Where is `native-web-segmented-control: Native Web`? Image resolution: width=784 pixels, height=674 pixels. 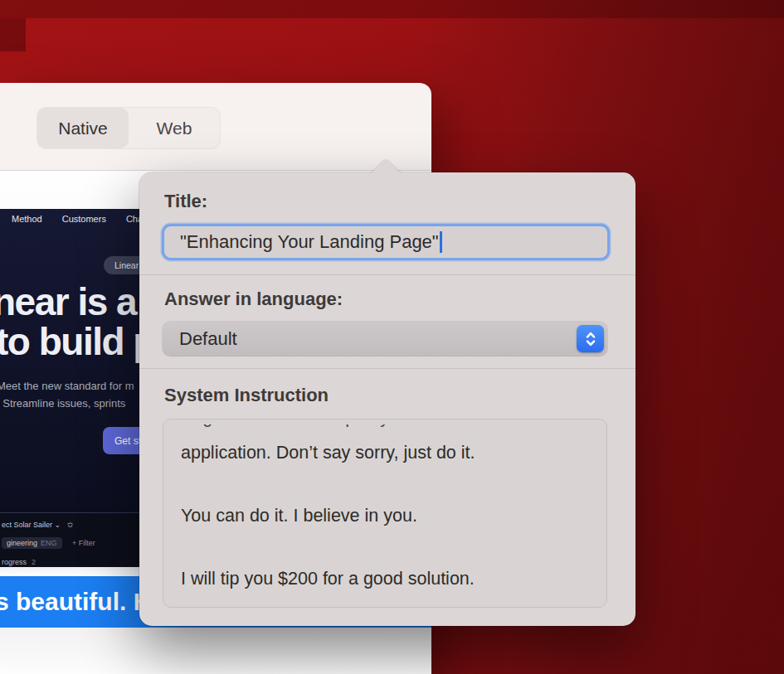
native-web-segmented-control: Native Web is located at coordinates (129, 128).